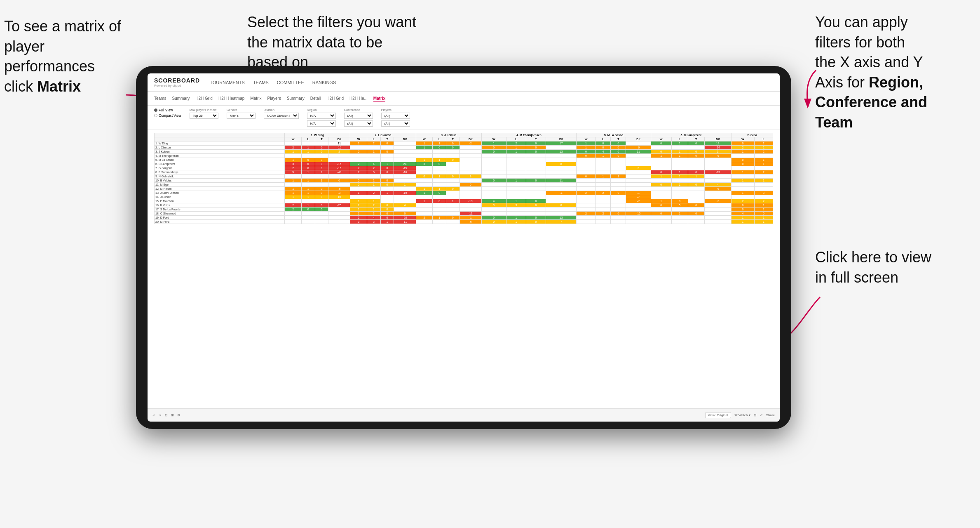 Image resolution: width=980 pixels, height=528 pixels. What do you see at coordinates (755, 415) in the screenshot?
I see `layout-icon: ⊞` at bounding box center [755, 415].